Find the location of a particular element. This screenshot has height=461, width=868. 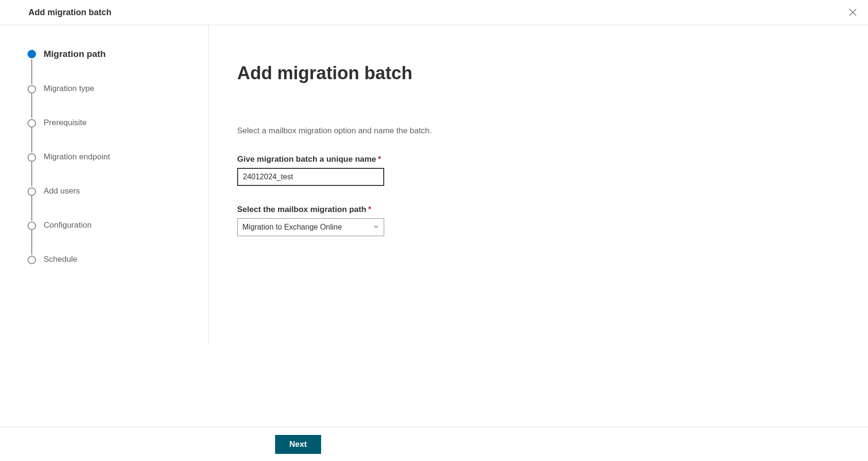

batch-name-input is located at coordinates (311, 177).